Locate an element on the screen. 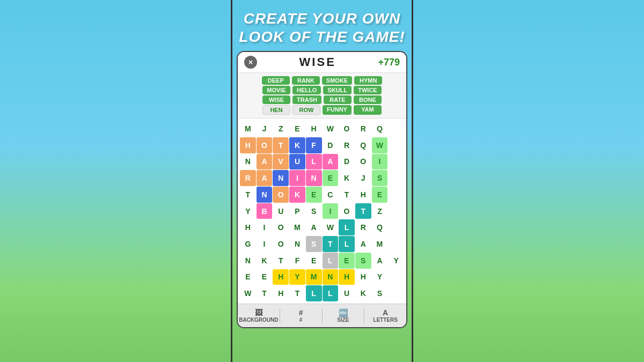 This screenshot has width=644, height=362. letter-grid: M J Z E H W O R Q H O T K F D R Q W is located at coordinates (322, 211).